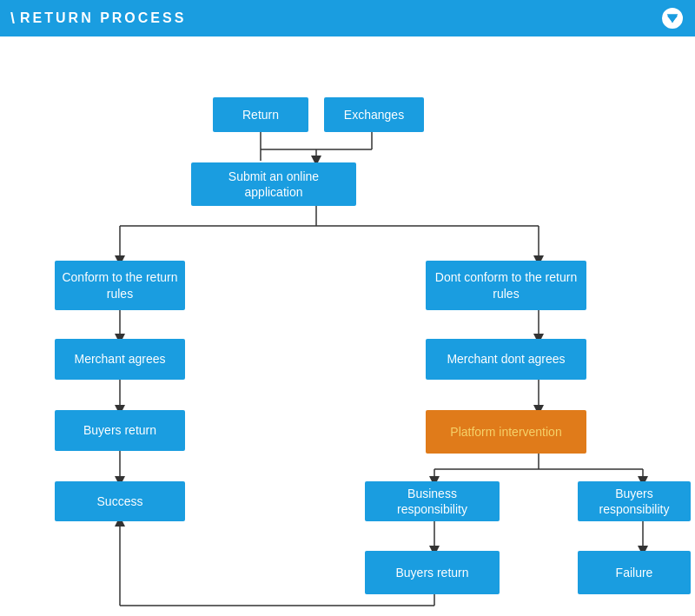 This screenshot has height=616, width=695. Describe the element at coordinates (433, 573) in the screenshot. I see `buyers-return-right-box: Buyers return` at that location.